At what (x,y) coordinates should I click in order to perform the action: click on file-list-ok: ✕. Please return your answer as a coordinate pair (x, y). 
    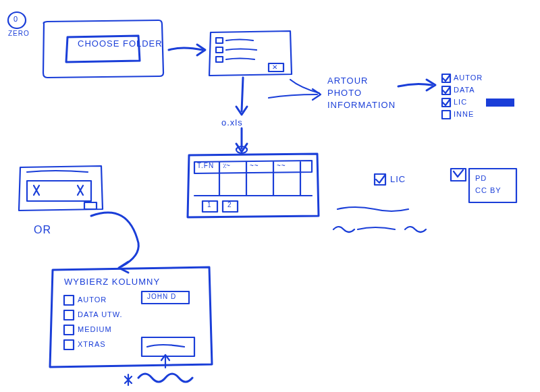
    Looking at the image, I should click on (275, 67).